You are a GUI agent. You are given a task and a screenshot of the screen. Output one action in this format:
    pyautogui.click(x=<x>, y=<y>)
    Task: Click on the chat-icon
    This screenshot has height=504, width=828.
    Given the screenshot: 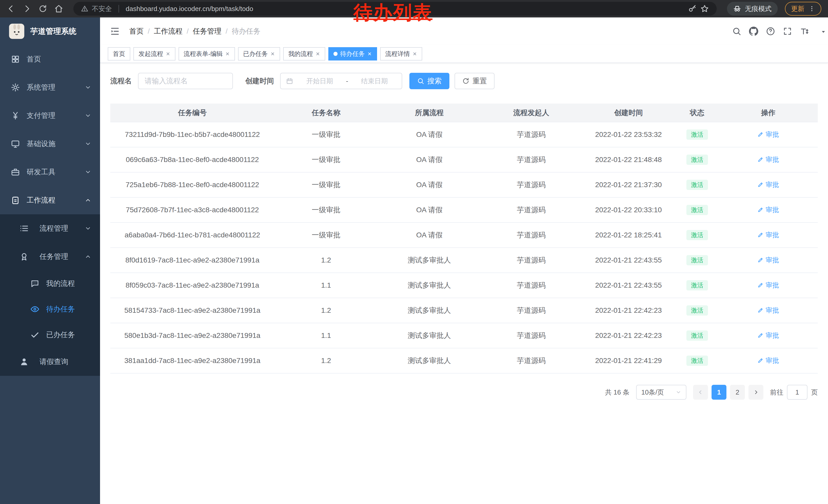 What is the action you would take?
    pyautogui.click(x=35, y=283)
    